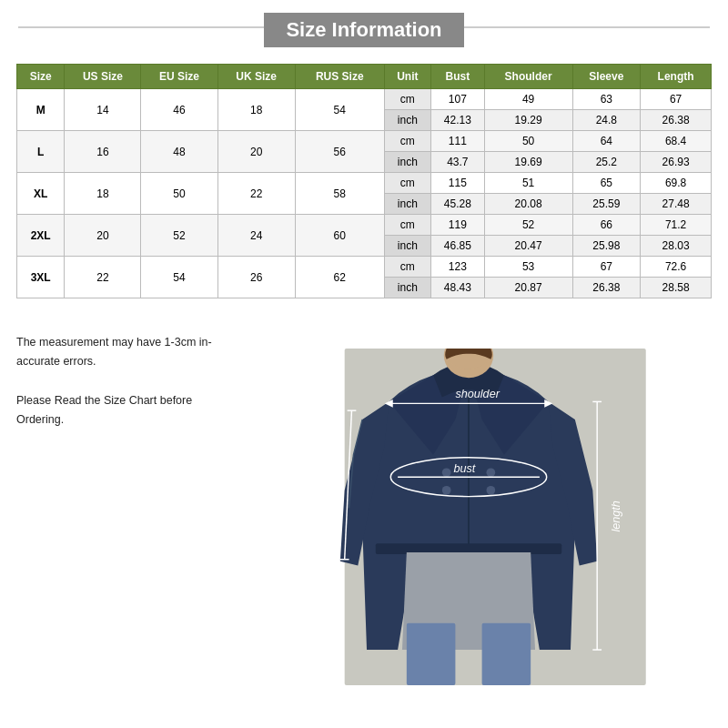  I want to click on col-uk-size: UK Size, so click(257, 76).